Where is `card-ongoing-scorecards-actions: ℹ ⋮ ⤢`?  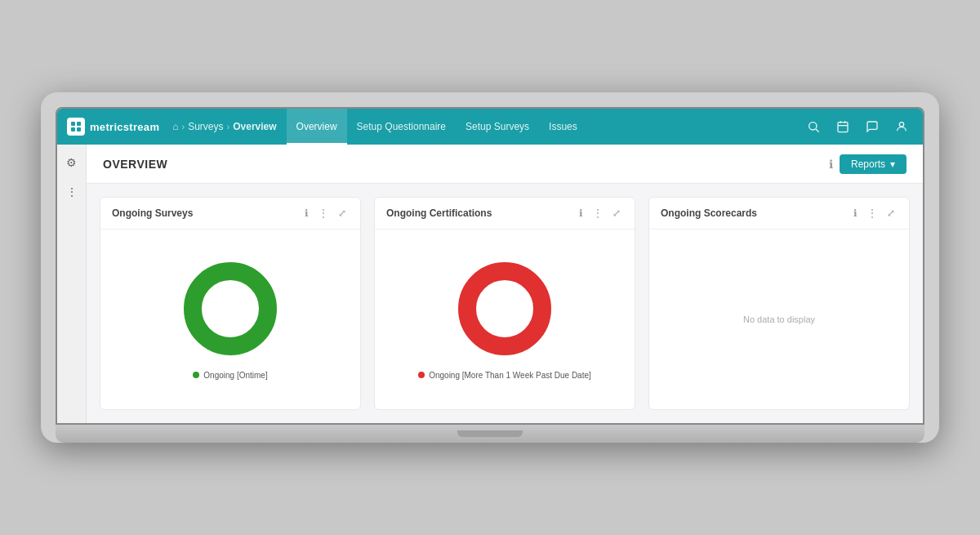
card-ongoing-scorecards-actions: ℹ ⋮ ⤢ is located at coordinates (874, 213).